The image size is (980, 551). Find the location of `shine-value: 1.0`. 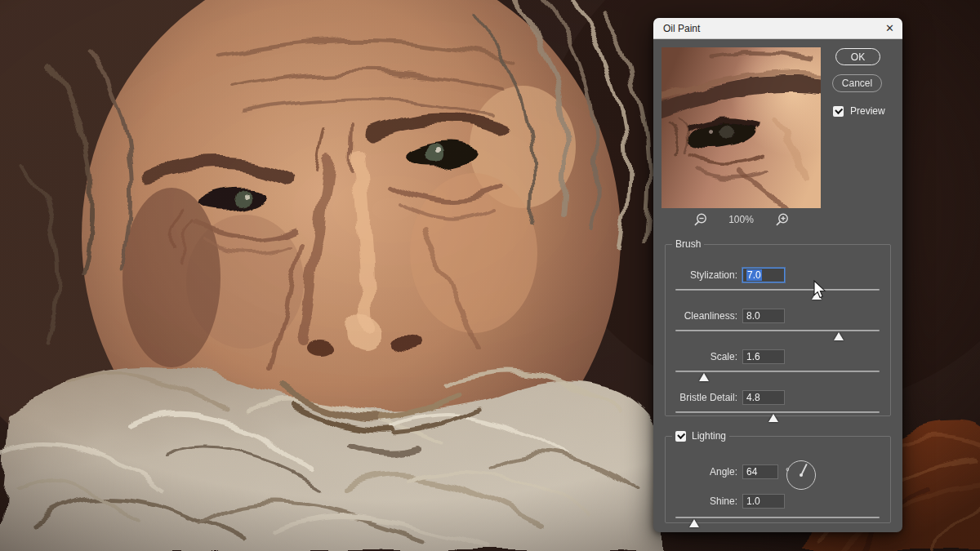

shine-value: 1.0 is located at coordinates (753, 501).